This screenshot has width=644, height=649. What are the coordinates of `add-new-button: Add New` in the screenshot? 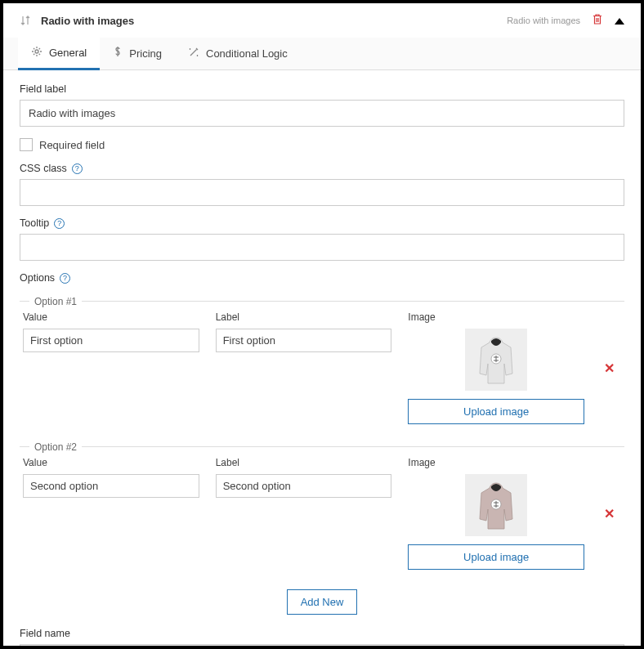 It's located at (322, 602).